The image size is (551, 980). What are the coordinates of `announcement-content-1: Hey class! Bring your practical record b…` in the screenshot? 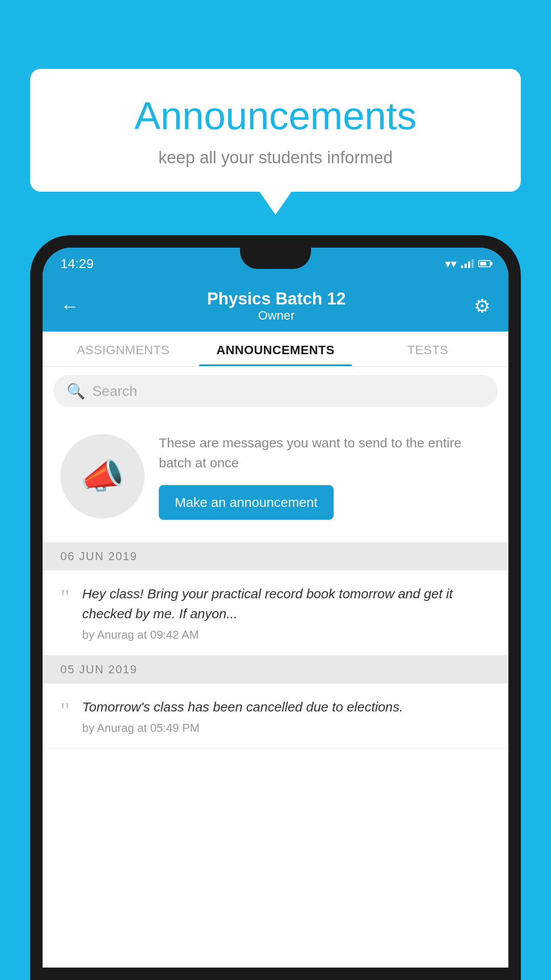 It's located at (287, 612).